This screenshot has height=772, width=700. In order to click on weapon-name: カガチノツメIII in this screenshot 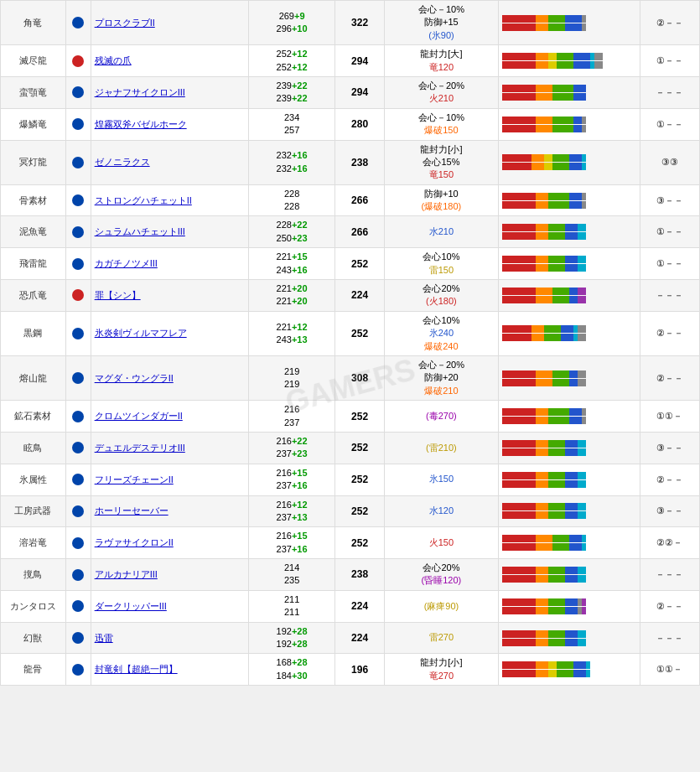, I will do `click(169, 264)`.